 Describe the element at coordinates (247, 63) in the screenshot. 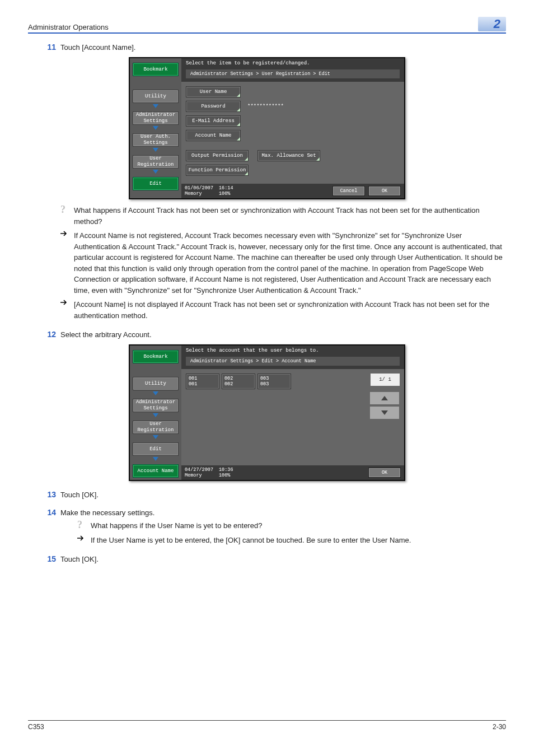

I see `panel-instruction-text: Select the item to be registered/changed…` at that location.